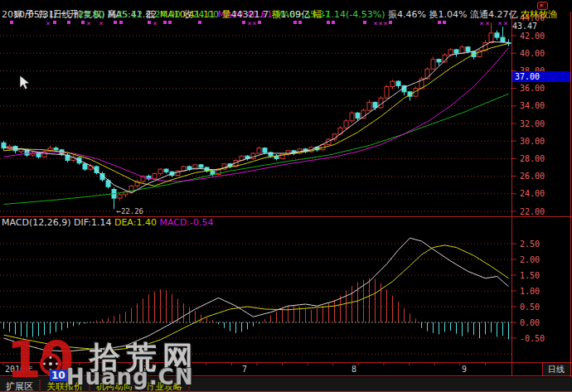 The width and height of the screenshot is (572, 392). What do you see at coordinates (131, 211) in the screenshot?
I see `svg-text: ←22.26` at bounding box center [131, 211].